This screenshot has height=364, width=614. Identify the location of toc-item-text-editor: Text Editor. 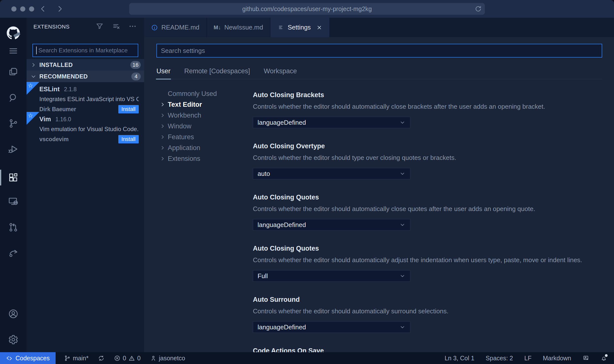
(205, 105).